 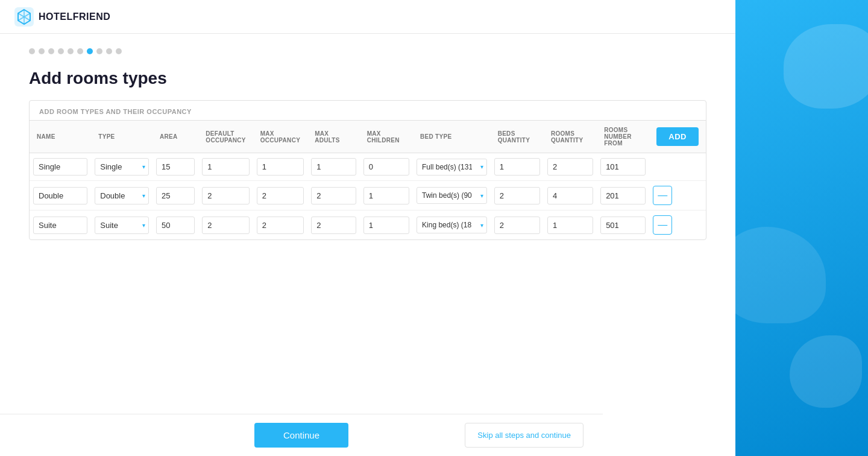 I want to click on col-header-name: NAME, so click(x=60, y=137).